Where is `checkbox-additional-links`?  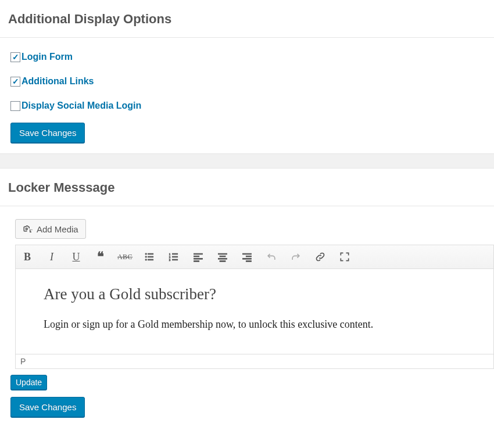
checkbox-additional-links is located at coordinates (15, 81).